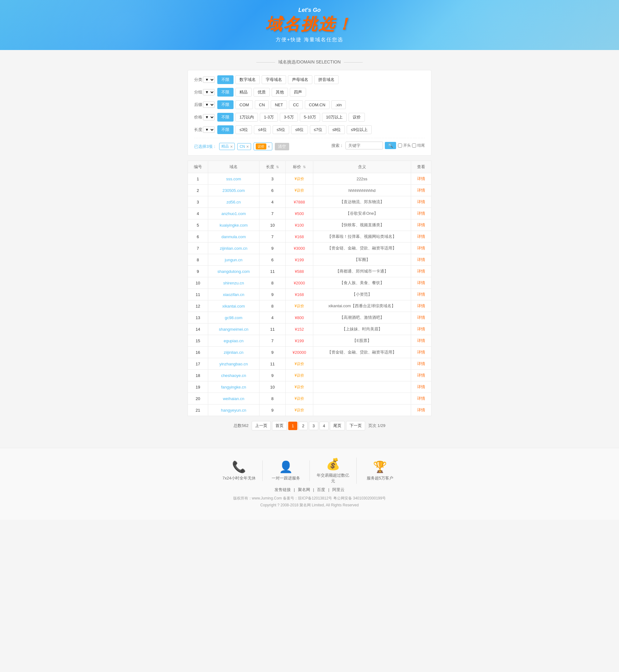  Describe the element at coordinates (233, 248) in the screenshot. I see `domain-link: zijinlian.com.cn` at that location.